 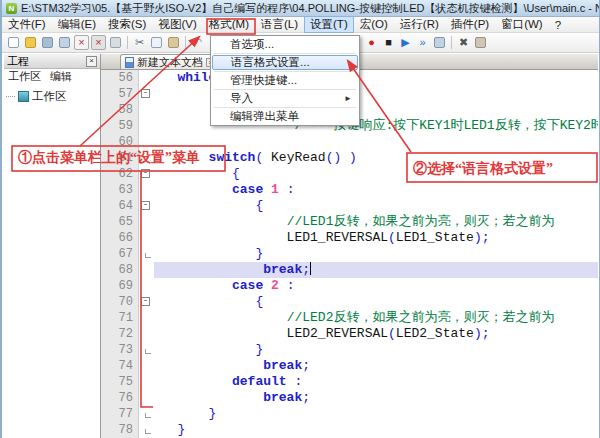 I want to click on code-line-63: 63 case 1 :, so click(x=350, y=190).